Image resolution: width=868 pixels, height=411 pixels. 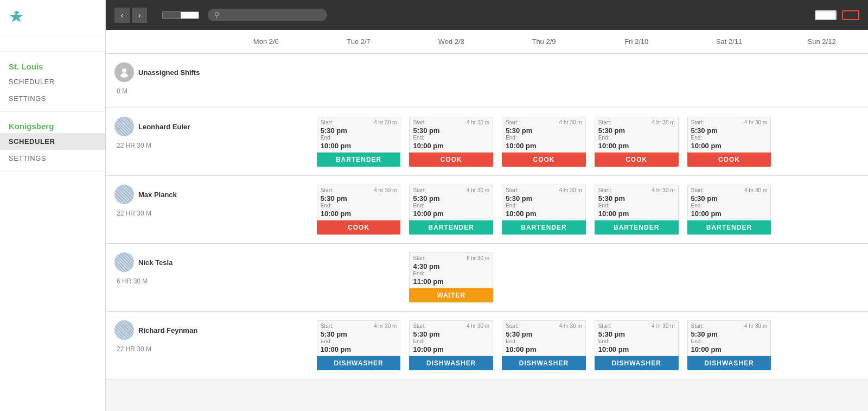 What do you see at coordinates (272, 15) in the screenshot?
I see `search-input` at bounding box center [272, 15].